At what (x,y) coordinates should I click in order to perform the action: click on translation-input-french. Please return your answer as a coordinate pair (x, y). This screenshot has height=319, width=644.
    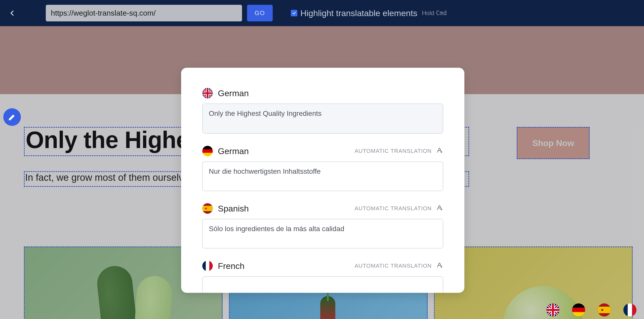
    Looking at the image, I should click on (323, 285).